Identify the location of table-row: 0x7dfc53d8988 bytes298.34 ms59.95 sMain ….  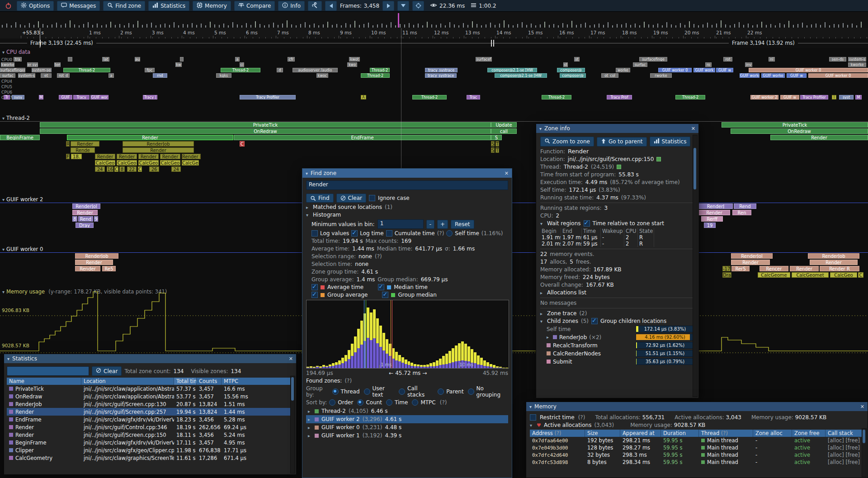
(697, 462).